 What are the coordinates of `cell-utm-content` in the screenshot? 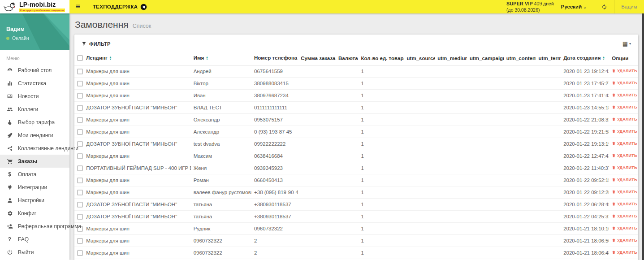 It's located at (520, 229).